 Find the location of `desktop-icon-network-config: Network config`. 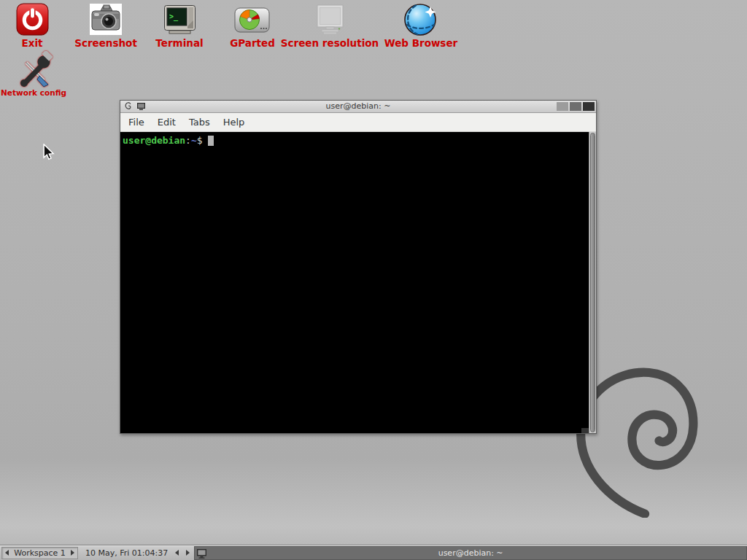

desktop-icon-network-config: Network config is located at coordinates (34, 74).